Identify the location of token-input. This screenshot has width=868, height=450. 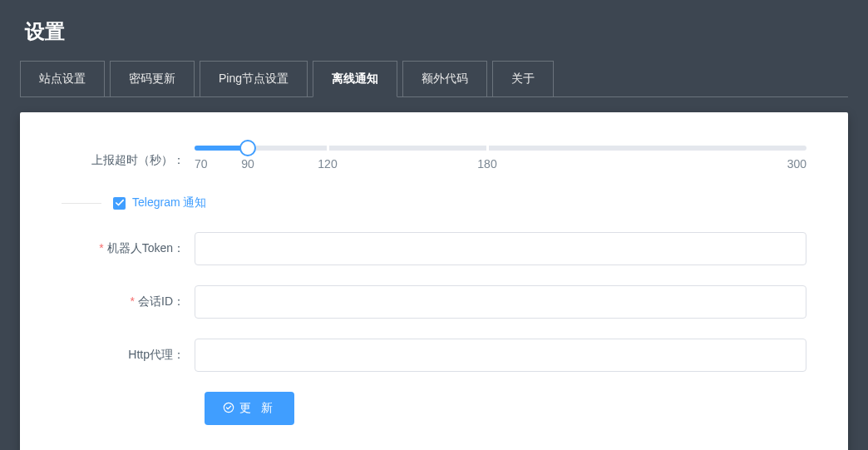
(501, 249).